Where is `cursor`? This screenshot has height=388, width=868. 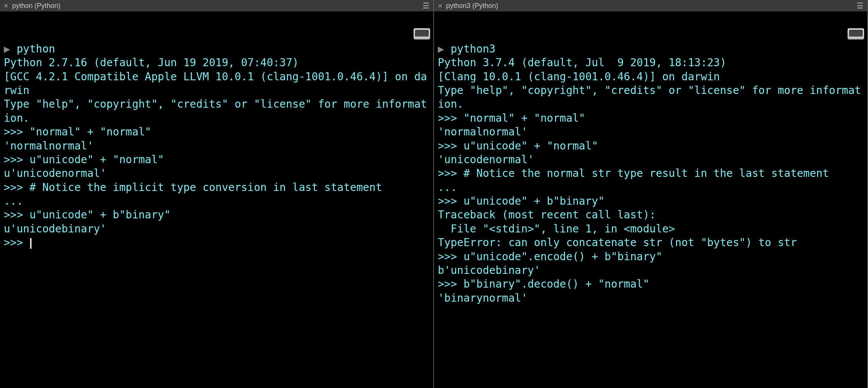
cursor is located at coordinates (31, 243).